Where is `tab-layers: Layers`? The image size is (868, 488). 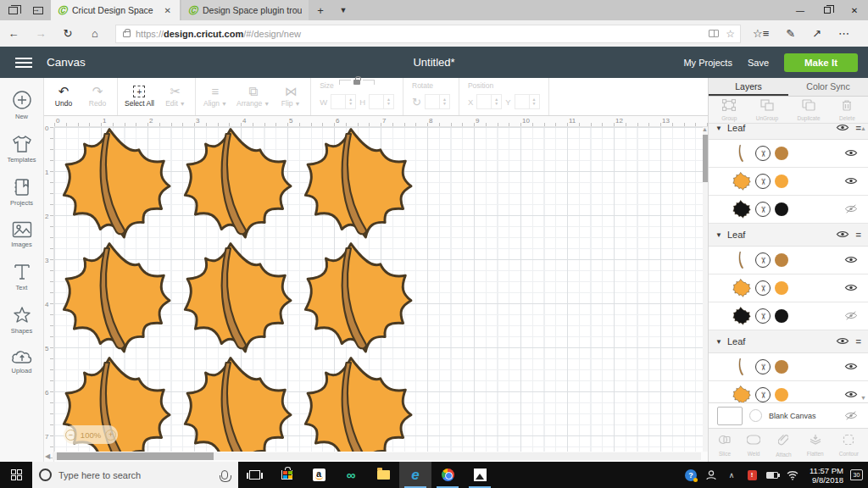 tab-layers: Layers is located at coordinates (748, 86).